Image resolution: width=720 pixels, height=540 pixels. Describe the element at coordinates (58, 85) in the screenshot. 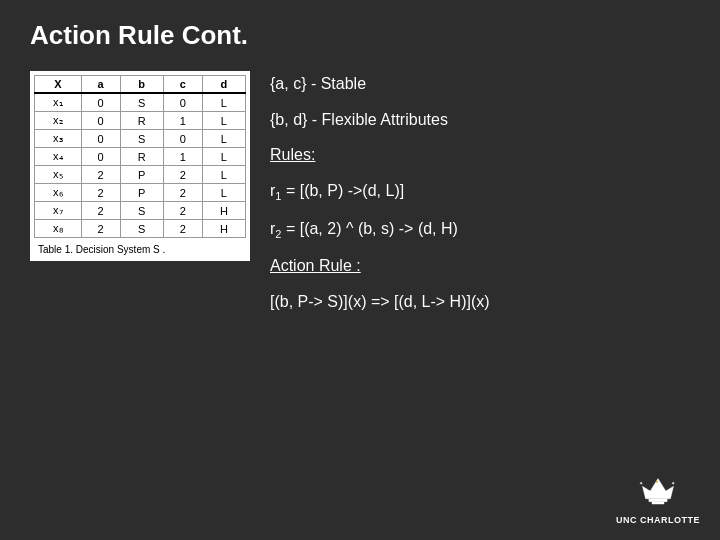

I see `col-header-x: X` at that location.